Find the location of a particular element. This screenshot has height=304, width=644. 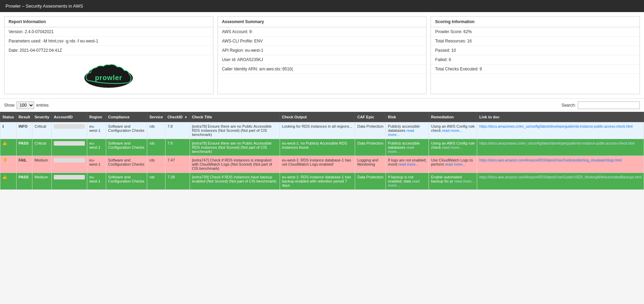

total-resources-row: Total Resources: 16 is located at coordinates (535, 41).